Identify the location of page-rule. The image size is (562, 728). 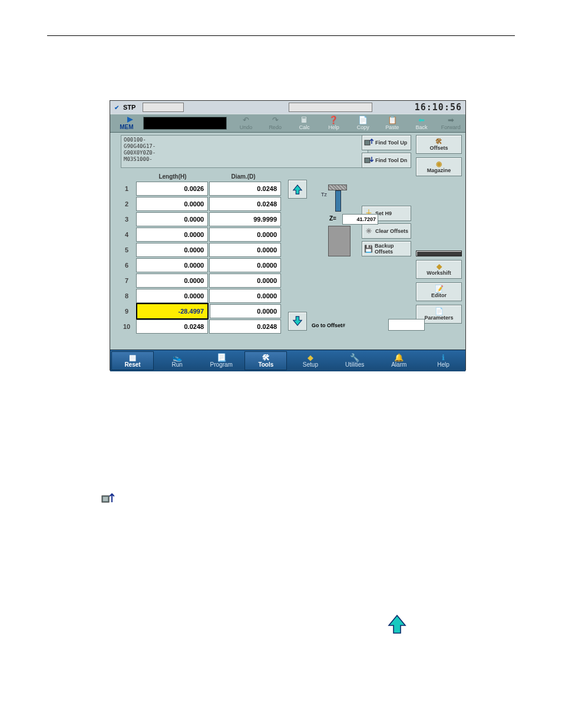
(281, 35).